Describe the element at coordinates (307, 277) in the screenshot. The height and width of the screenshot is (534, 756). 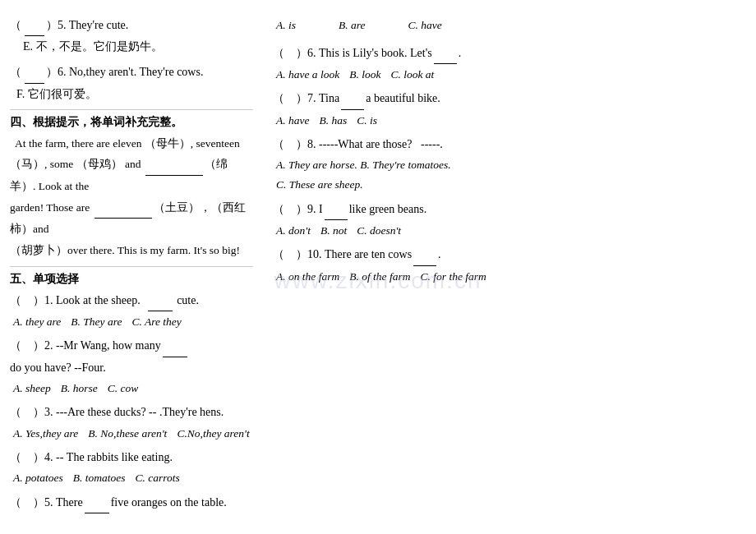
I see `rq10-opt-a: A. on the farm` at that location.